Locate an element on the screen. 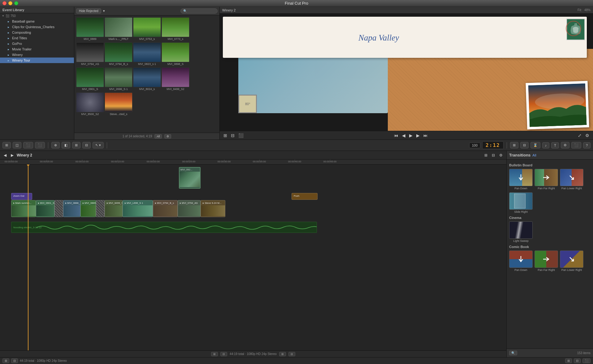 The height and width of the screenshot is (364, 593). play-backward-button: ◀ is located at coordinates (404, 135).